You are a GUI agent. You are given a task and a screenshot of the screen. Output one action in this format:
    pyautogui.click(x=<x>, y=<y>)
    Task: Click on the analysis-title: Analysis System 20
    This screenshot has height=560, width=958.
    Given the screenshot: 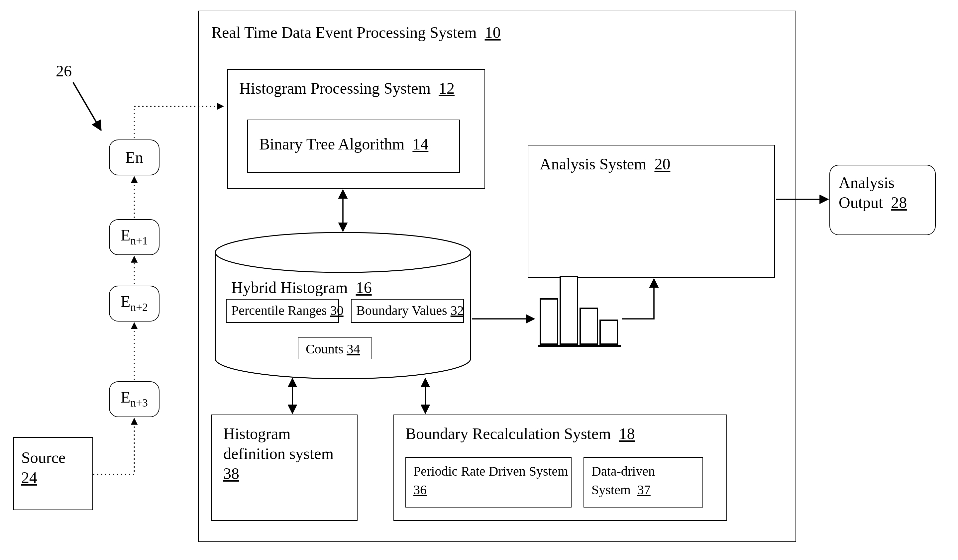 What is the action you would take?
    pyautogui.click(x=605, y=164)
    